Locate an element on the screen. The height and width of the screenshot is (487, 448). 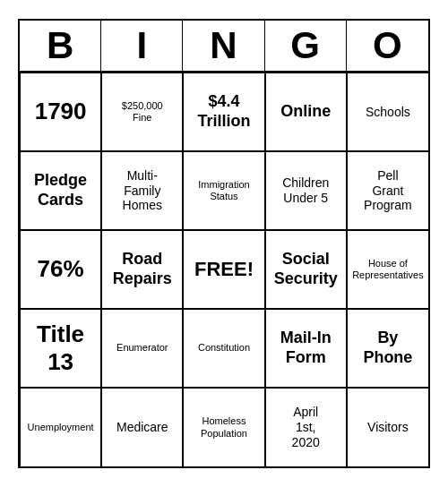
bingo-cell: SocialSecurity is located at coordinates (306, 269).